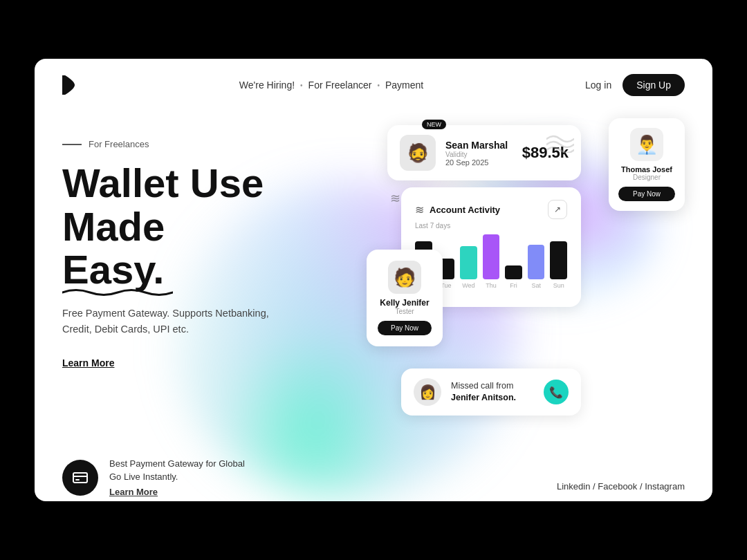 Image resolution: width=747 pixels, height=560 pixels. Describe the element at coordinates (404, 85) in the screenshot. I see `nav-payment: Payment` at that location.